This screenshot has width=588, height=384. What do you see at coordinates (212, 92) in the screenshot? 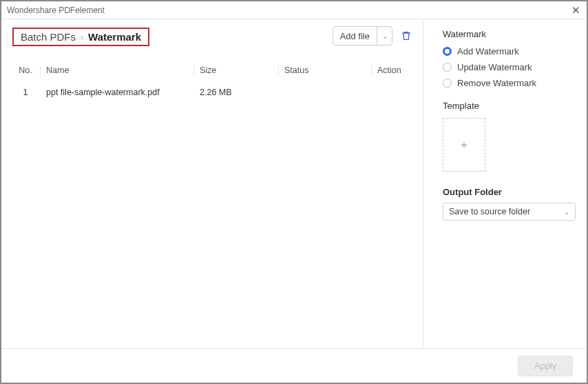
I see `table-body: 1 ppt file-sample-watermark.pdf 2.26 MB` at bounding box center [212, 92].